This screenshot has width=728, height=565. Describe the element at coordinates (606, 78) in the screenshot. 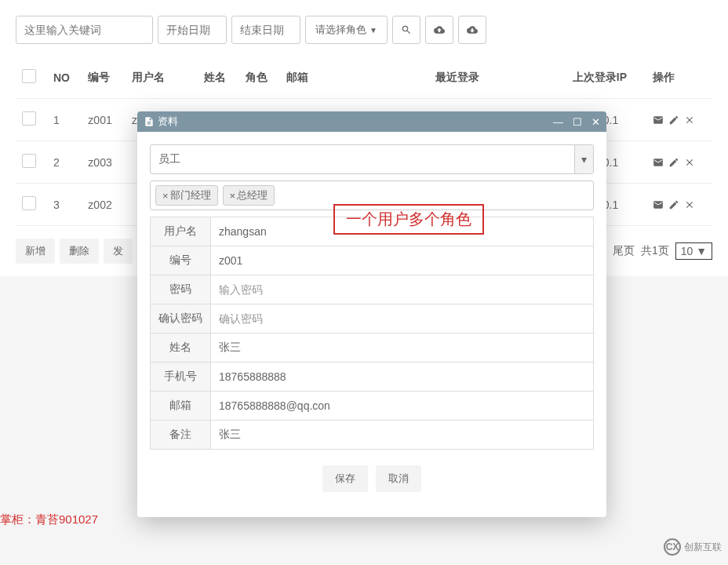

I see `col-ip: 上次登录IP` at that location.